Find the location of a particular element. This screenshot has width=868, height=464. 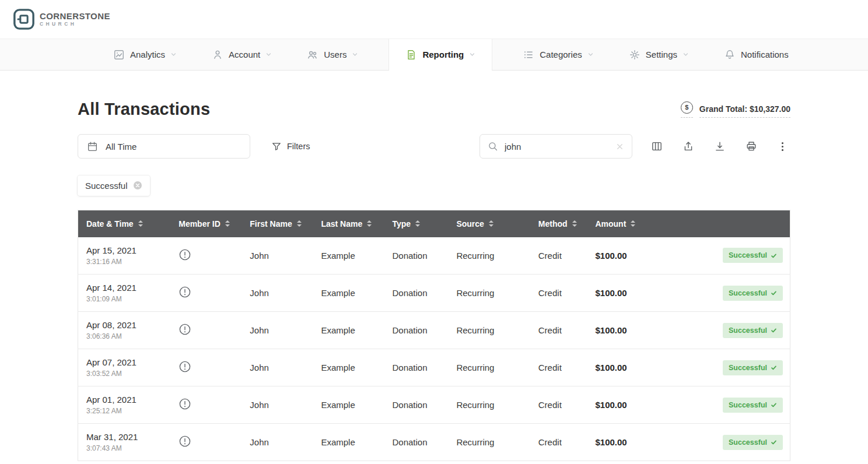

nav-item-users: Users is located at coordinates (332, 55).